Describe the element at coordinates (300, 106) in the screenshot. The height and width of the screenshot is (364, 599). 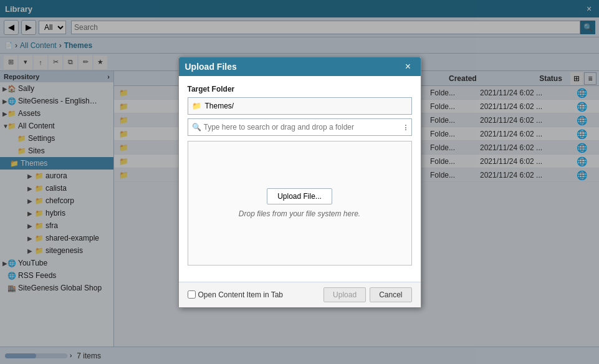
I see `target-folder-box: 📁 Themes/` at that location.